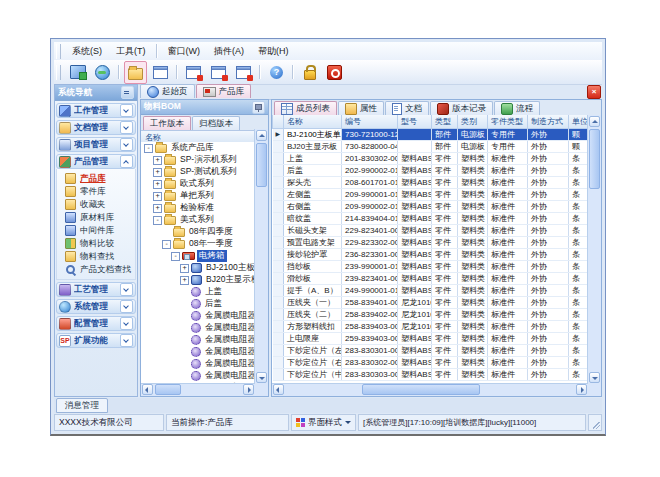 This screenshot has height=477, width=660. What do you see at coordinates (167, 123) in the screenshot?
I see `tab-working-version: 工作版本` at bounding box center [167, 123].